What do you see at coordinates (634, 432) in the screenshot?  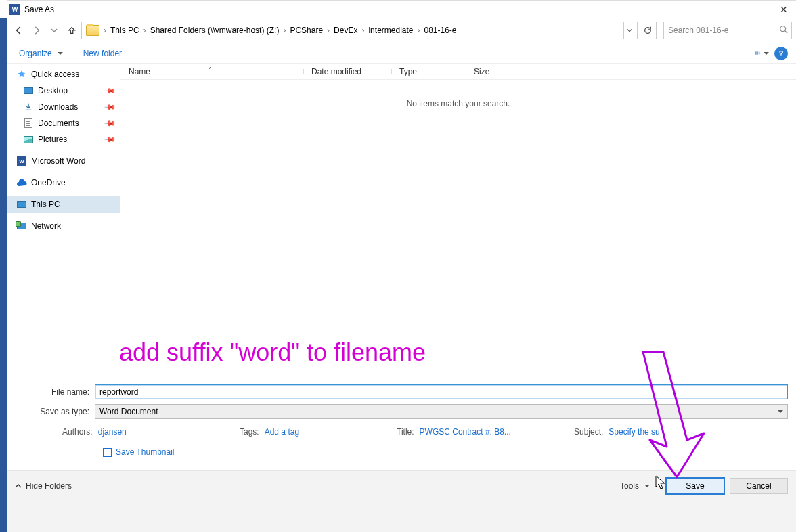 I see `subject-value: Specify the su` at bounding box center [634, 432].